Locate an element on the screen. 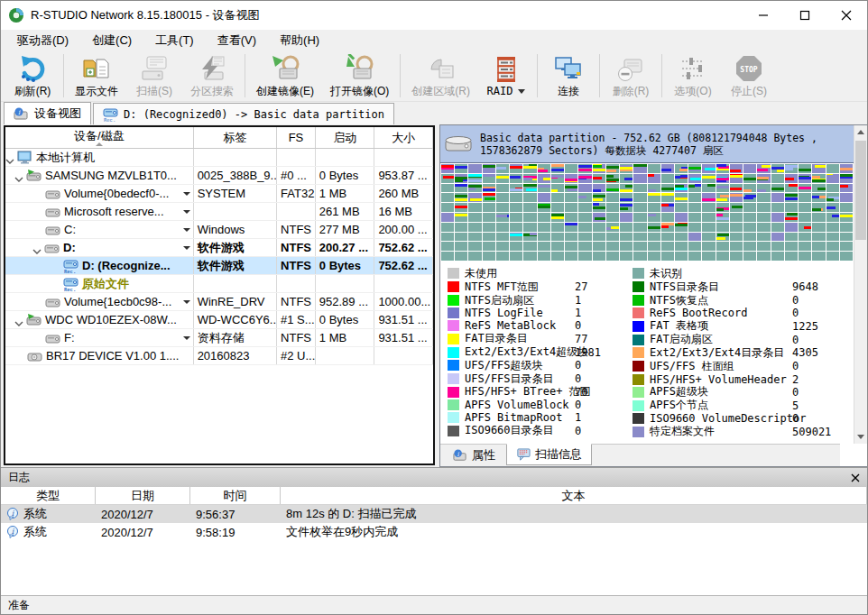 The width and height of the screenshot is (868, 615). legend-label: APFS VolumeBlock is located at coordinates (520, 405).